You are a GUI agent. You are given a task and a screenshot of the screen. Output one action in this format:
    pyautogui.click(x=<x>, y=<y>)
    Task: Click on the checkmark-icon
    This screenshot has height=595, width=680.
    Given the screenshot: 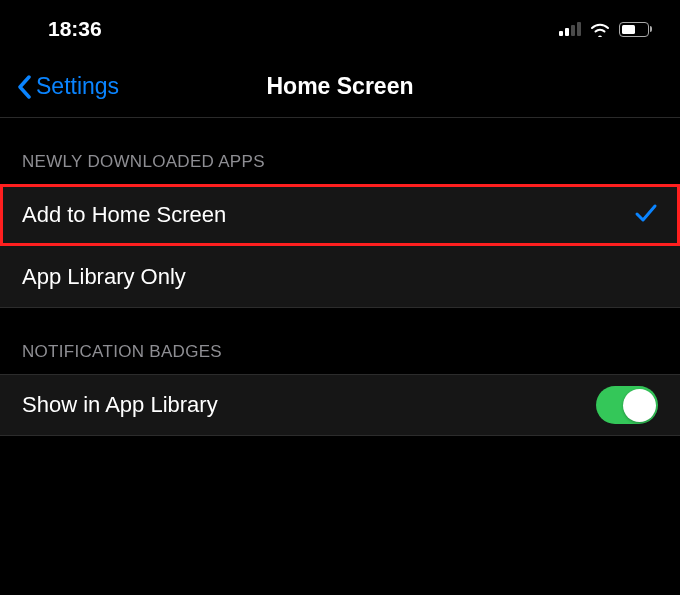 What is the action you would take?
    pyautogui.click(x=646, y=215)
    